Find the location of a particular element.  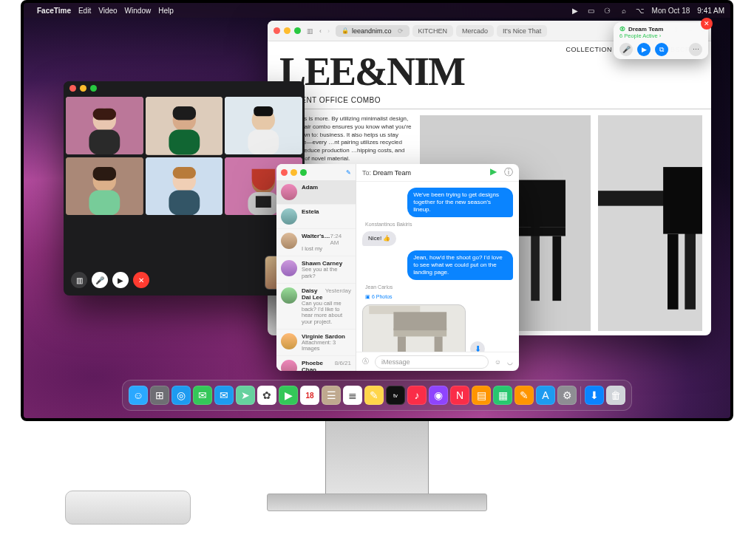

facetime-status-icon: ▶ is located at coordinates (575, 10).